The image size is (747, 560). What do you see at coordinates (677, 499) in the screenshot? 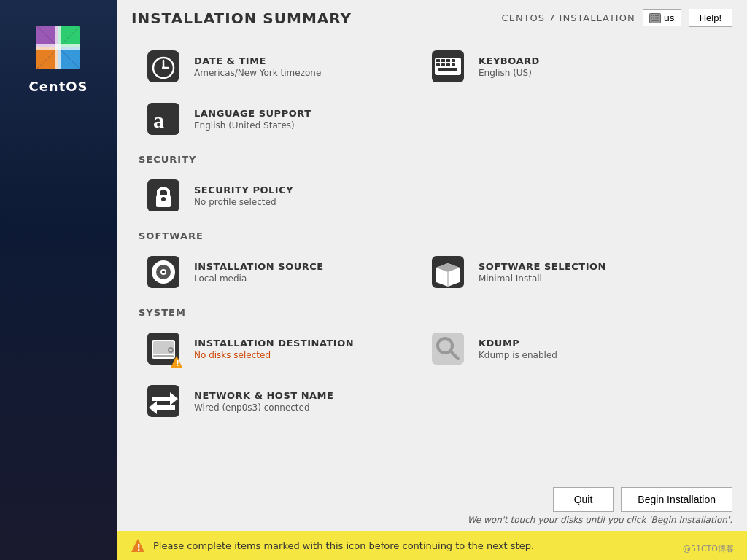
I see `begin-installation-button: Begin Installation` at bounding box center [677, 499].